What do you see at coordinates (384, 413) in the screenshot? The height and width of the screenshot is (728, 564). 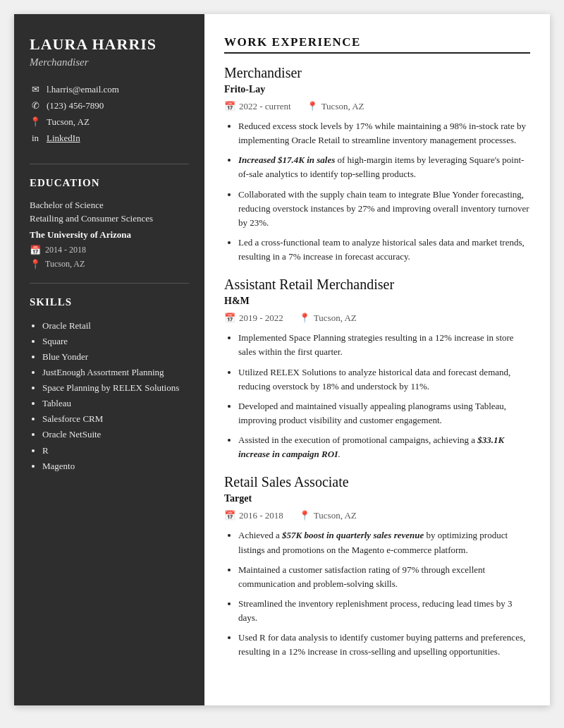 I see `bullet-item: Developed and maintained visually appeal…` at bounding box center [384, 413].